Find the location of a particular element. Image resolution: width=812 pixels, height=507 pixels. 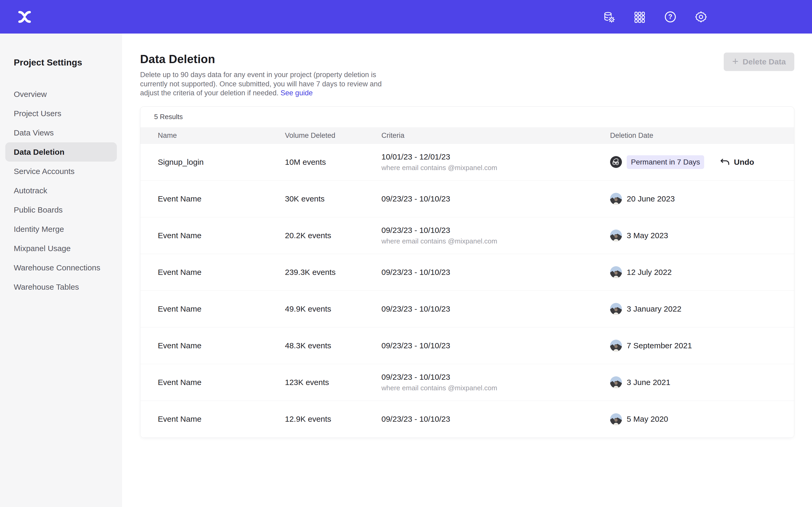

row-volume-deleted: 49.9K events is located at coordinates (333, 309).